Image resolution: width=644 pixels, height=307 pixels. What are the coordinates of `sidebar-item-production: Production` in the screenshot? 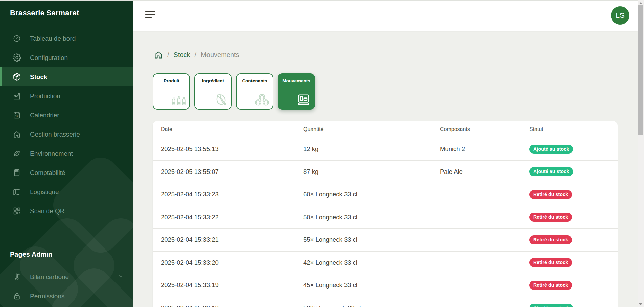 It's located at (66, 96).